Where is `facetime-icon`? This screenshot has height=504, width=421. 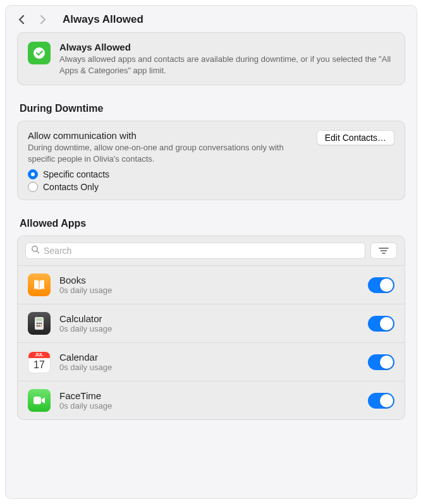 facetime-icon is located at coordinates (39, 400).